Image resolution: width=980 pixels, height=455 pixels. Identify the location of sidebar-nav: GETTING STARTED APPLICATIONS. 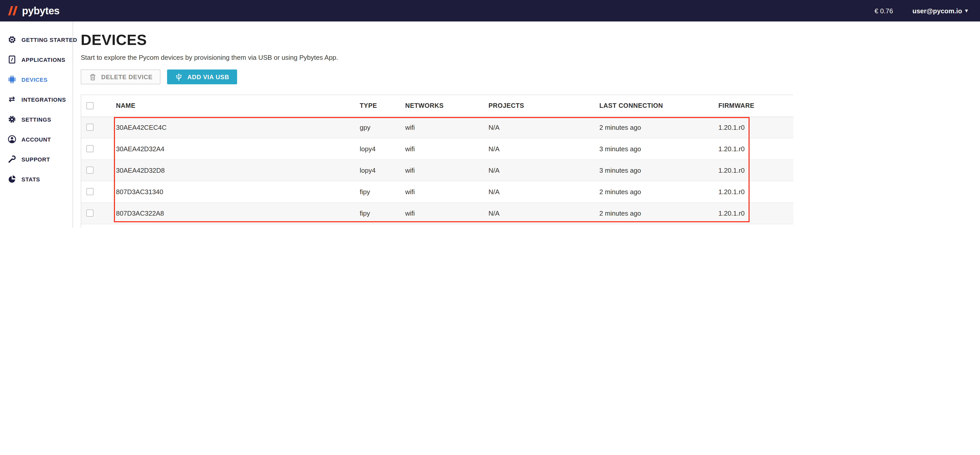
(37, 105).